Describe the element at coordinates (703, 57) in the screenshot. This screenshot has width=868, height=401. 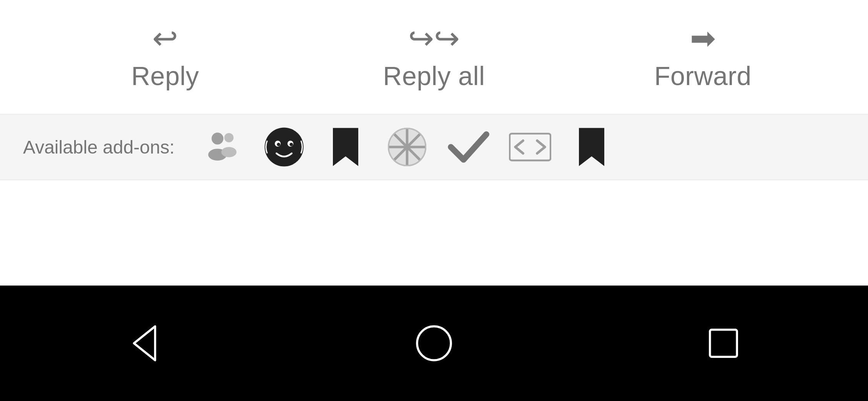
I see `forward-button: ➡ Forward` at that location.